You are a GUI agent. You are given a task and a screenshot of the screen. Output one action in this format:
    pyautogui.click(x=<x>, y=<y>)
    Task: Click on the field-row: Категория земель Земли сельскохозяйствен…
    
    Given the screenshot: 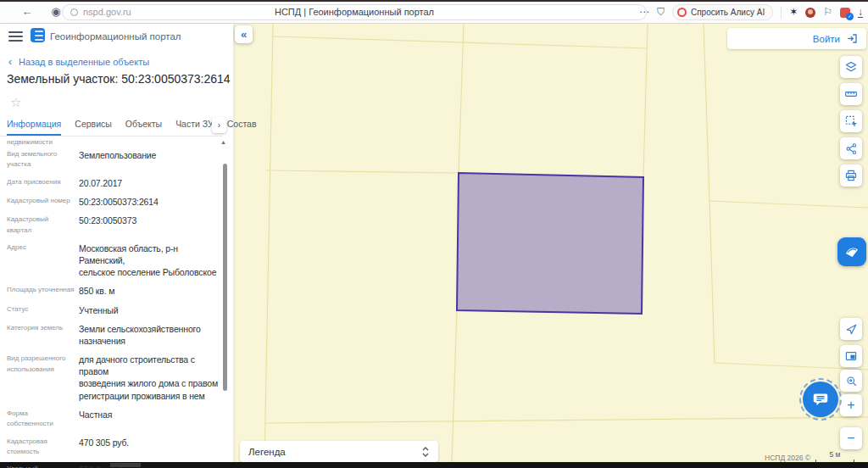 What is the action you would take?
    pyautogui.click(x=114, y=335)
    